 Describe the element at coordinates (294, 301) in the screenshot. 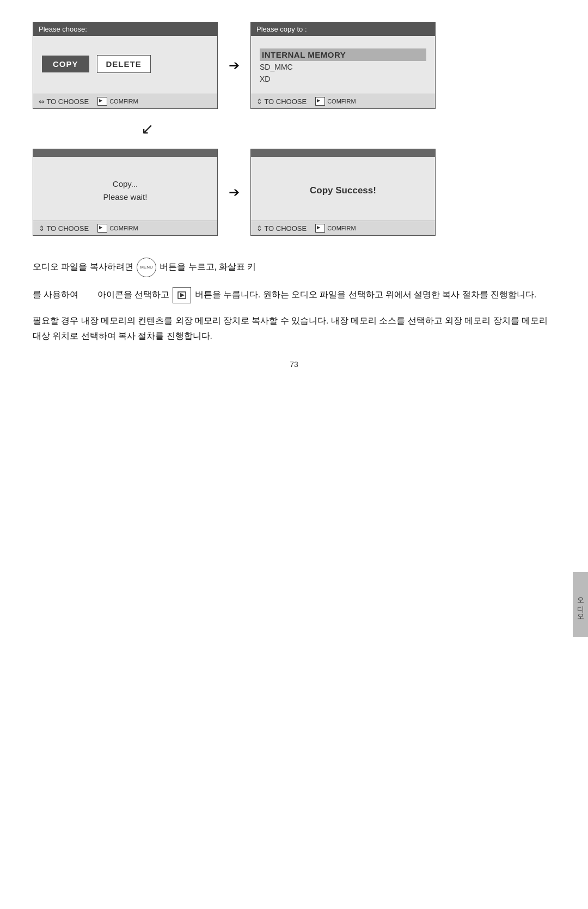

I see `text-section: 오디오 파일을 복사하려면 MENU 버튼을 누르고, 화살표 키 를 사용하여…` at that location.